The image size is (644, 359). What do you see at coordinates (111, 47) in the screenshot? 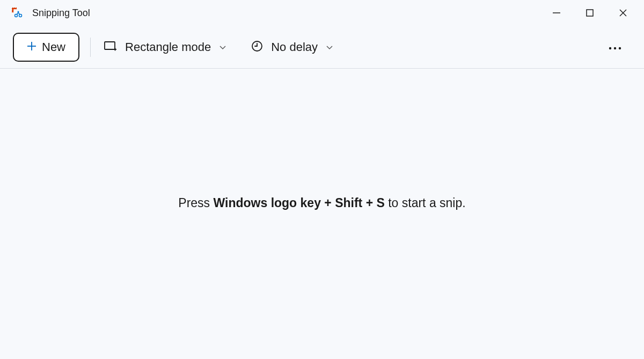
I see `rectangle-mode-icon` at bounding box center [111, 47].